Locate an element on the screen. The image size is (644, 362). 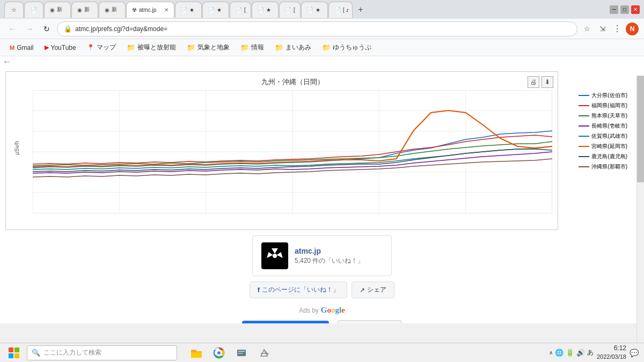
tab-favicon-page2: ◉ 新 is located at coordinates (57, 10).